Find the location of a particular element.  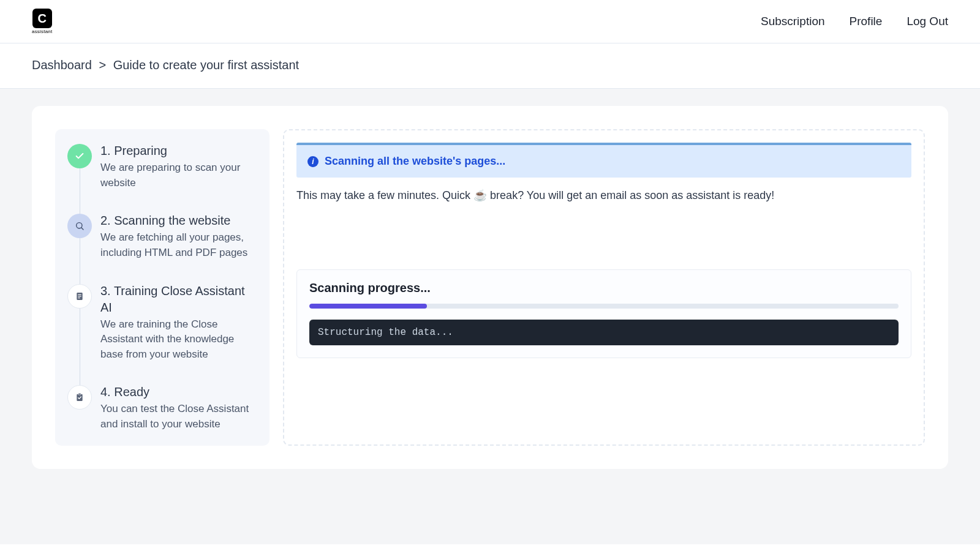

step-desc: We are preparing to scan your website is located at coordinates (179, 175).